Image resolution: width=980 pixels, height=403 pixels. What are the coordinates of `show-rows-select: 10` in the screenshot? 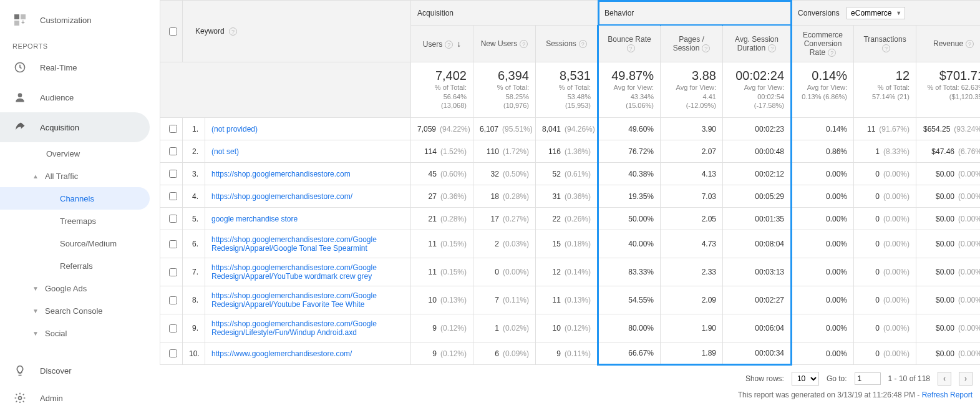 It's located at (805, 379).